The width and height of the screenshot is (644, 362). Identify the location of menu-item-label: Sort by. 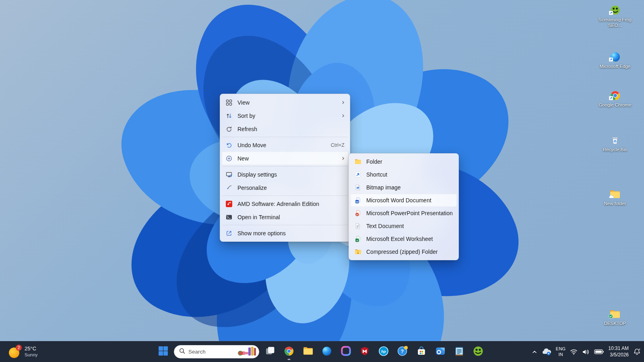
(288, 116).